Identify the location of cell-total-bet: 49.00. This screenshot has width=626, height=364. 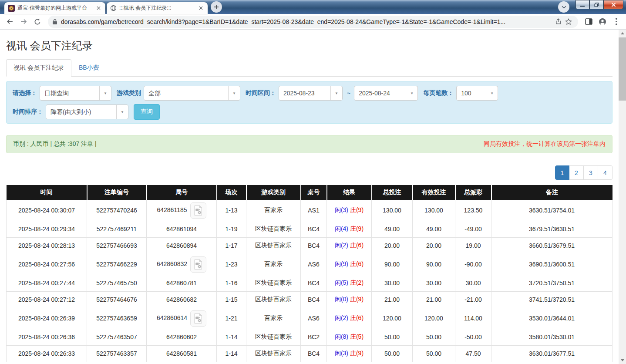
(392, 229).